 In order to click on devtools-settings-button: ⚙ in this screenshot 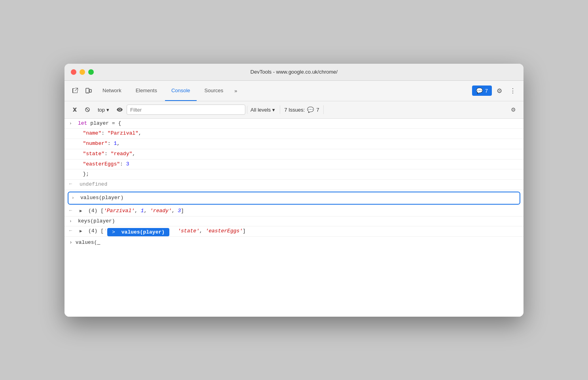, I will do `click(499, 91)`.